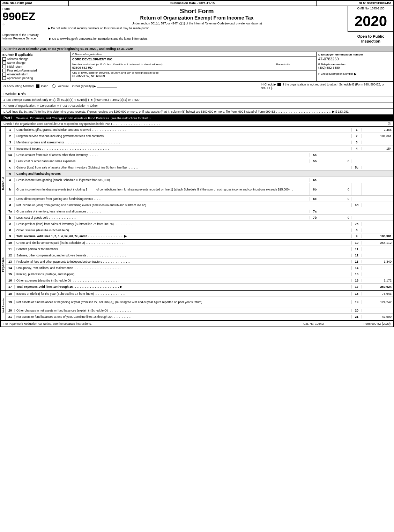 The width and height of the screenshot is (394, 532). Describe the element at coordinates (3, 265) in the screenshot. I see `expenses-side-label: Expenses` at that location.